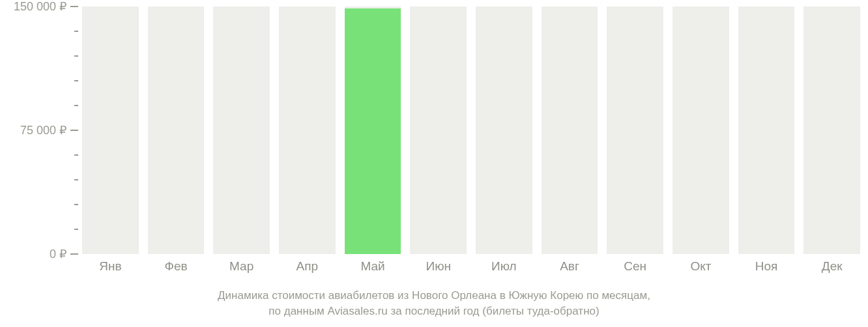 This screenshot has height=327, width=868. I want to click on x-axis-label: Ноя, so click(766, 266).